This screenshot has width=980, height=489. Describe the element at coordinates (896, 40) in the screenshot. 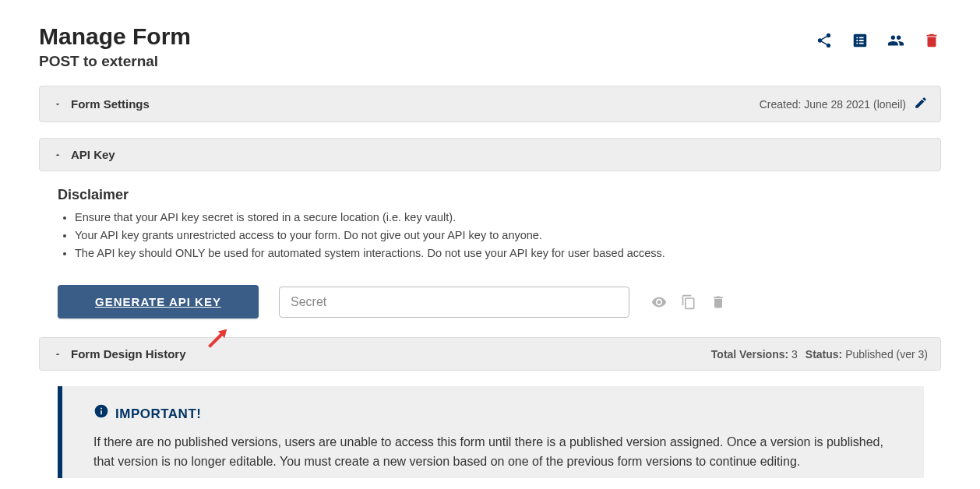

I see `people-icon` at that location.